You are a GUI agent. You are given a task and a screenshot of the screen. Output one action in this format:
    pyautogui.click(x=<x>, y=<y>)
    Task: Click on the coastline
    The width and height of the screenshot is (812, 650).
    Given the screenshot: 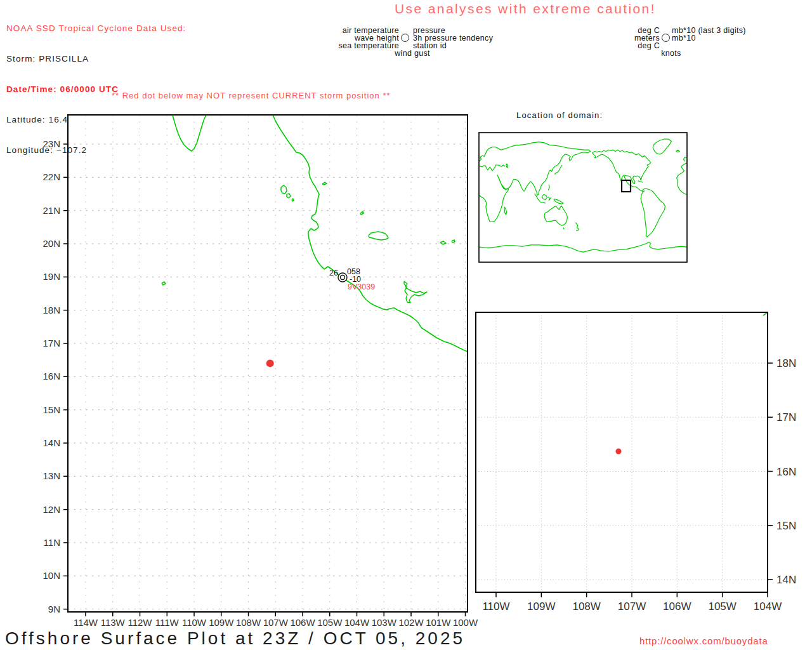 What is the action you would take?
    pyautogui.click(x=189, y=133)
    